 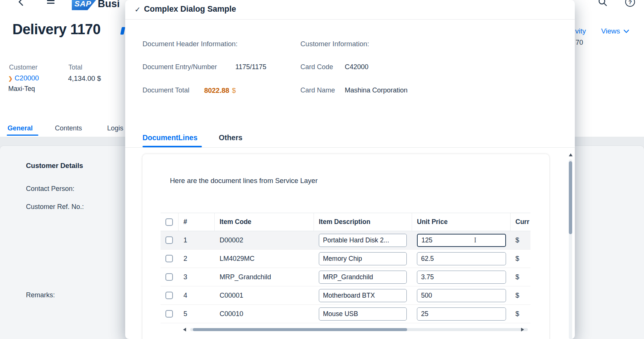 What do you see at coordinates (615, 31) in the screenshot?
I see `views-dropdown: Views` at bounding box center [615, 31].